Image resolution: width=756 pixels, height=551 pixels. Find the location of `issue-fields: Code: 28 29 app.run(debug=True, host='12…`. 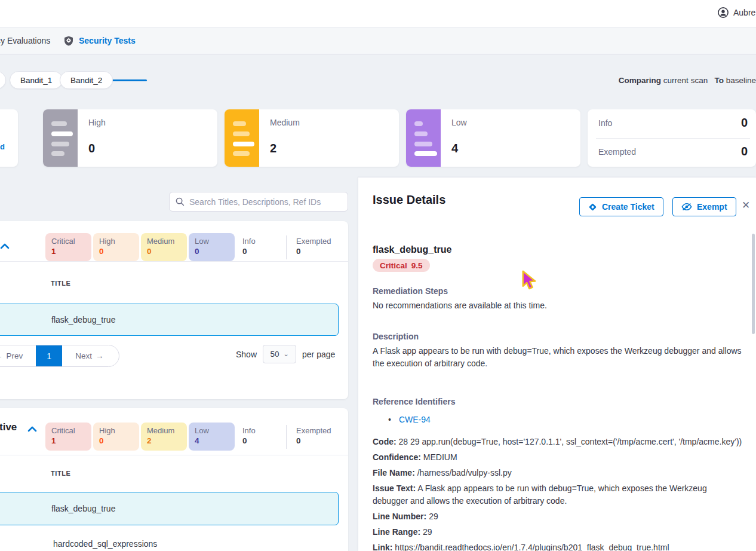

issue-fields: Code: 28 29 app.run(debug=True, host='12… is located at coordinates (558, 494).